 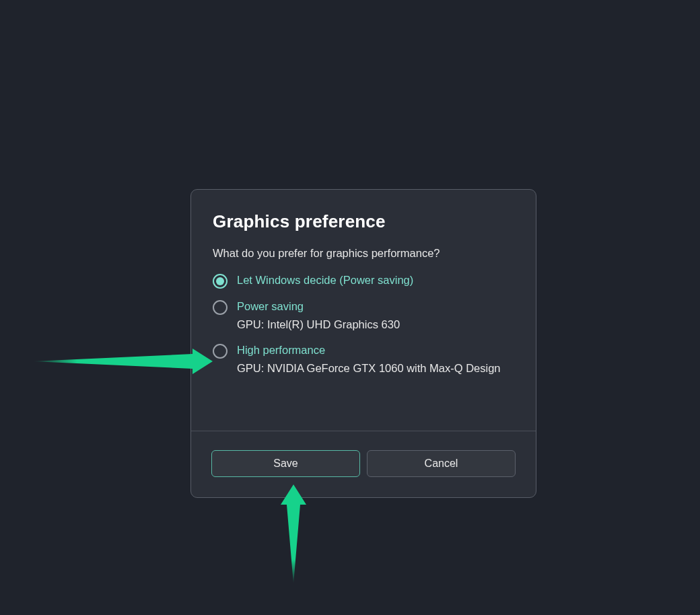 I want to click on save-button: Save, so click(x=285, y=464).